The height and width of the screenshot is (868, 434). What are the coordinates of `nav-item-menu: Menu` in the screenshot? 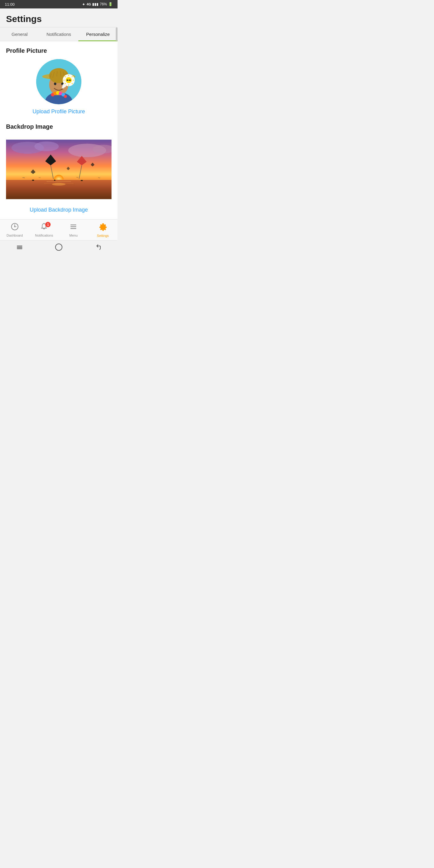 It's located at (73, 230).